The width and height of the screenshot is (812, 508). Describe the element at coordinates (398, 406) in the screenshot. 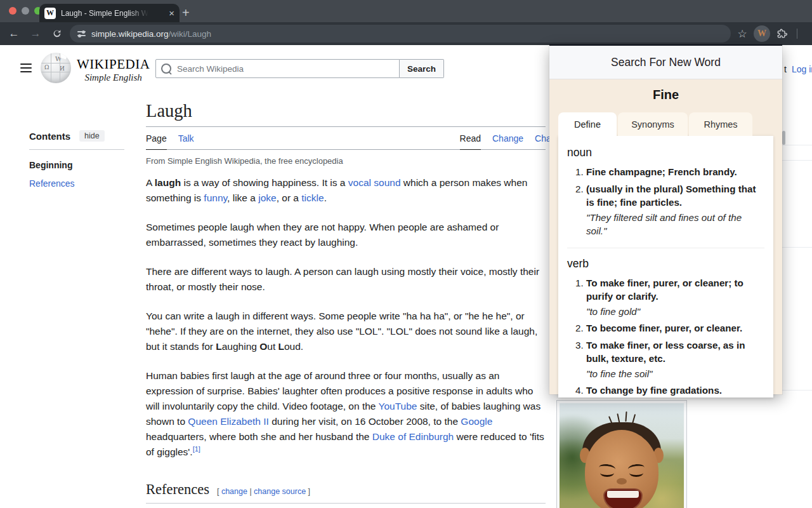

I see `inline-link: YouTube` at that location.